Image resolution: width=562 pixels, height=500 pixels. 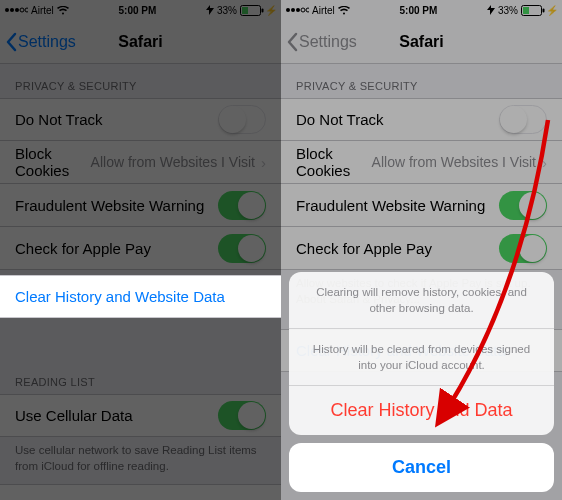 What do you see at coordinates (116, 248) in the screenshot?
I see `row-label: Check for Apple Pay` at bounding box center [116, 248].